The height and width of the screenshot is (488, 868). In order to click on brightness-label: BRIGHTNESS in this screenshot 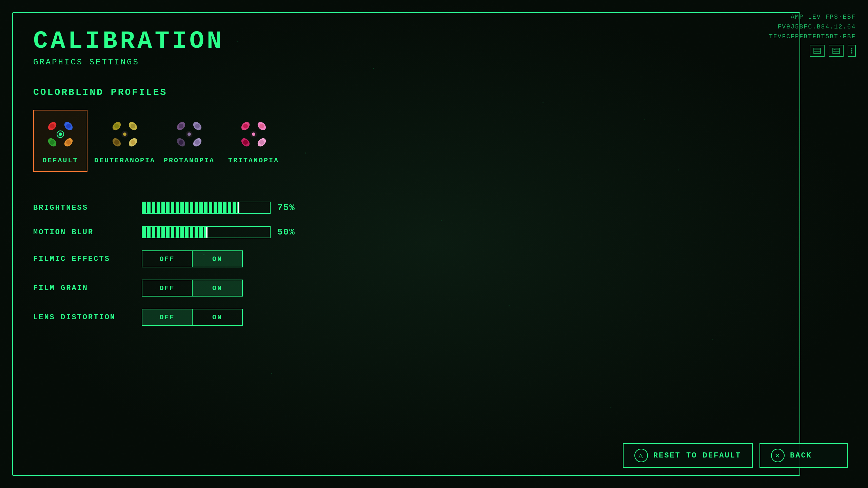, I will do `click(81, 208)`.